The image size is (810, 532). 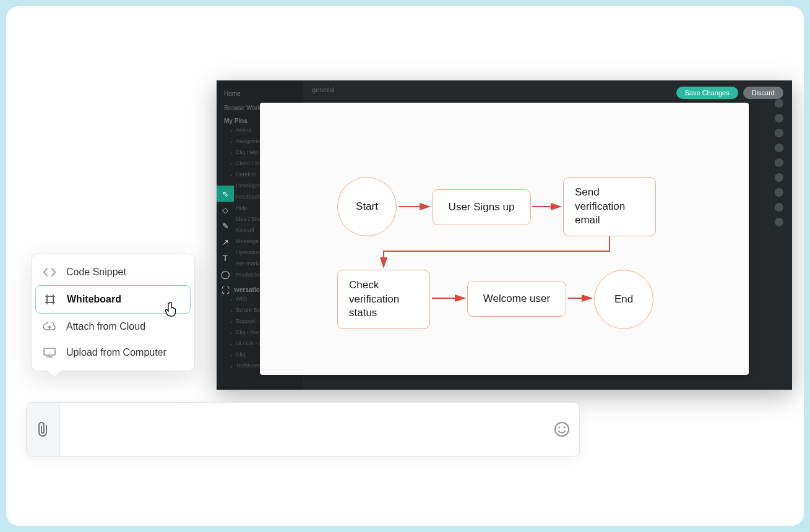 I want to click on whiteboard-tool-rail: ⇖ ◇ ✎ ↗ T ◯ ⛶, so click(x=225, y=242).